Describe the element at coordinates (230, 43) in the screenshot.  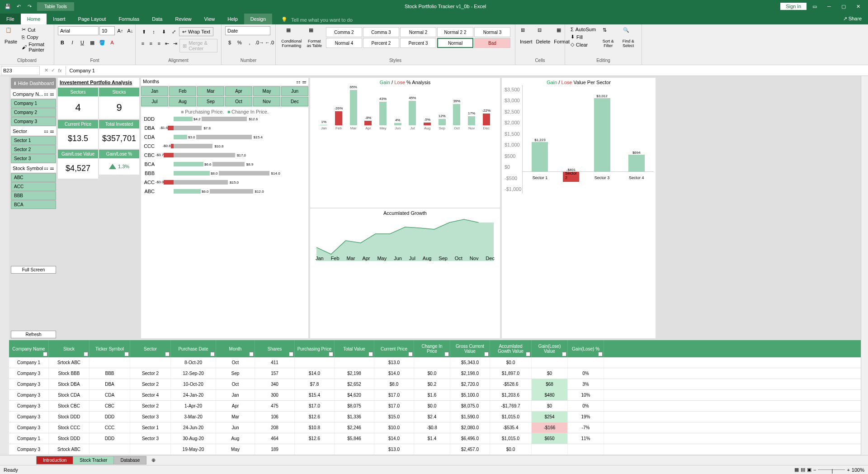
I see `currency-icon: $` at that location.